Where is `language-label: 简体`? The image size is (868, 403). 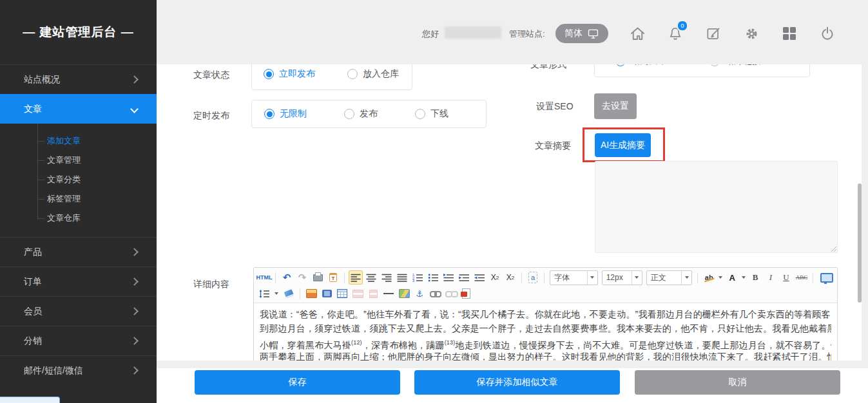
language-label: 简体 is located at coordinates (574, 33).